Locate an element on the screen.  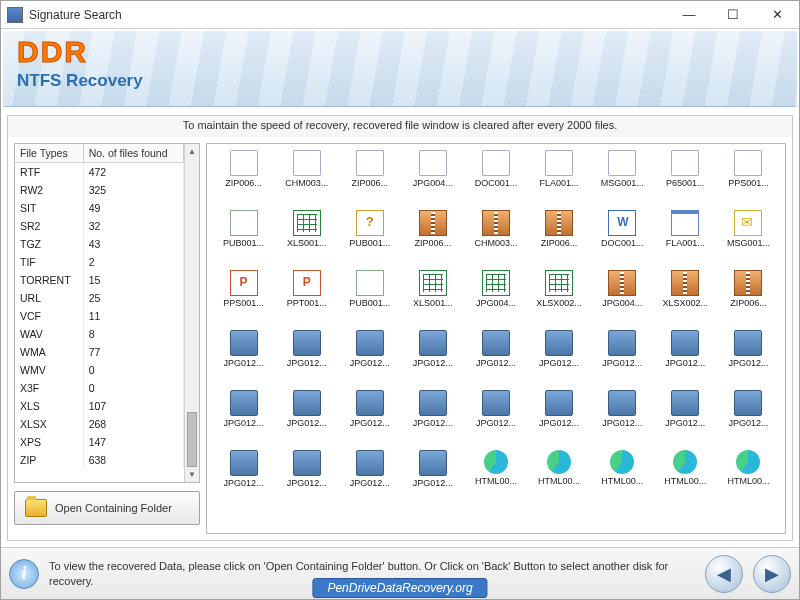
page-icon is located at coordinates (748, 163).